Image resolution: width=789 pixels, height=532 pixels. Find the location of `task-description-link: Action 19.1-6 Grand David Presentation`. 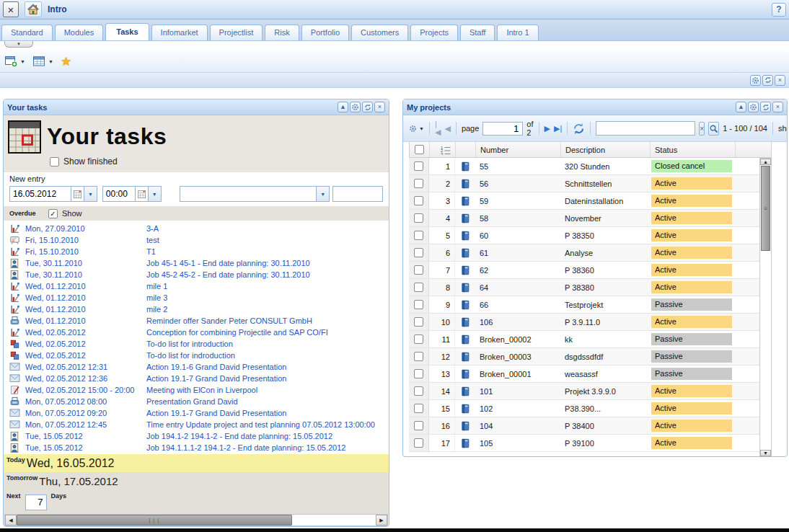

task-description-link: Action 19.1-6 Grand David Presentation is located at coordinates (216, 367).